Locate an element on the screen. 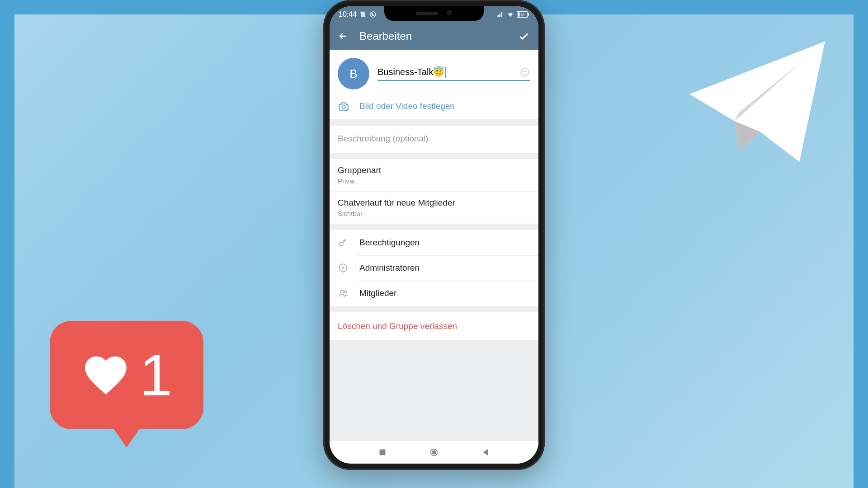  group-name-input: Business-Talk😇 is located at coordinates (454, 74).